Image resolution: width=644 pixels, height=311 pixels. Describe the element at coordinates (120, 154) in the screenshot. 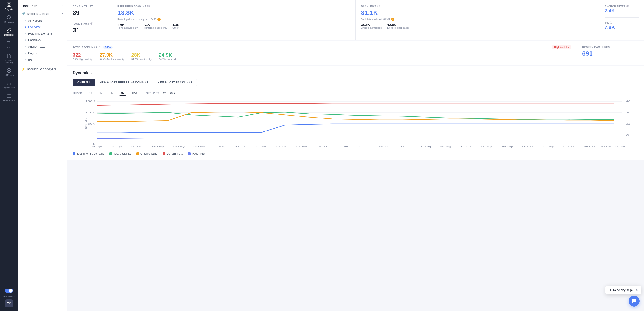

I see `legend-backlinks: Total backlinks` at that location.